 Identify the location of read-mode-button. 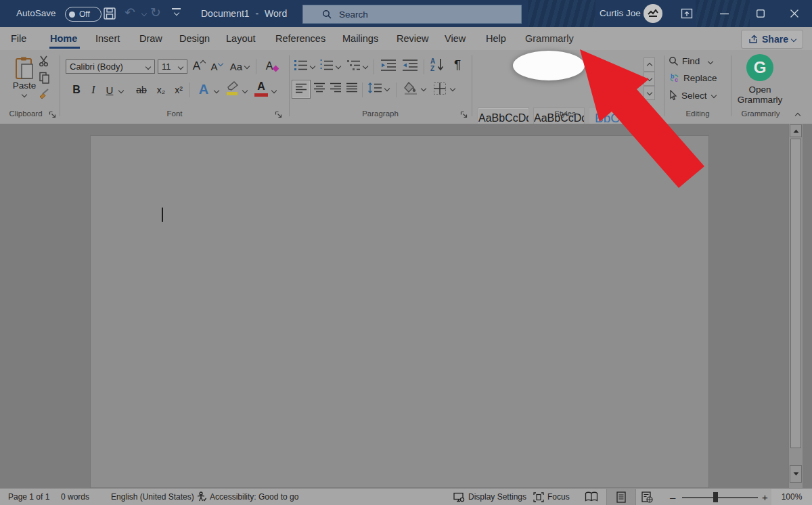
(591, 497).